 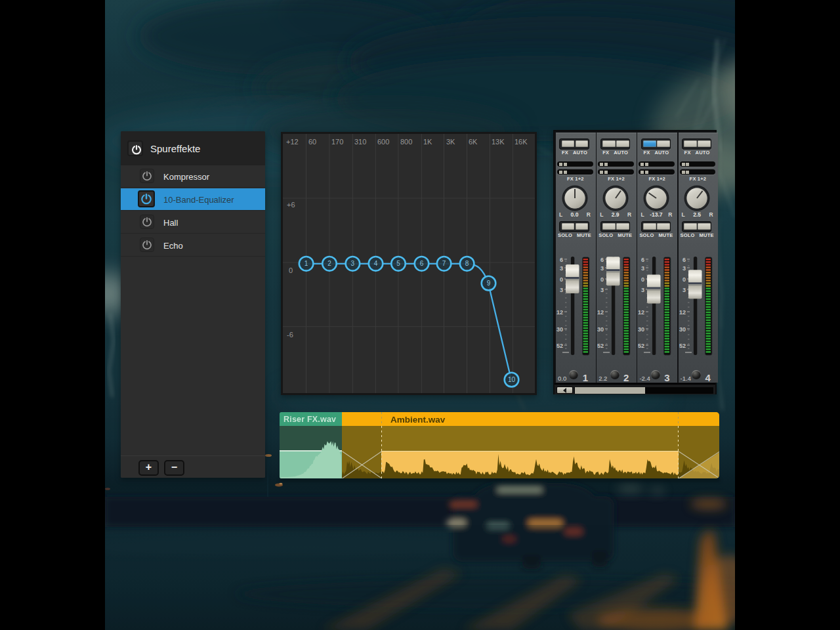 What do you see at coordinates (406, 142) in the screenshot?
I see `svg-text: 800` at bounding box center [406, 142].